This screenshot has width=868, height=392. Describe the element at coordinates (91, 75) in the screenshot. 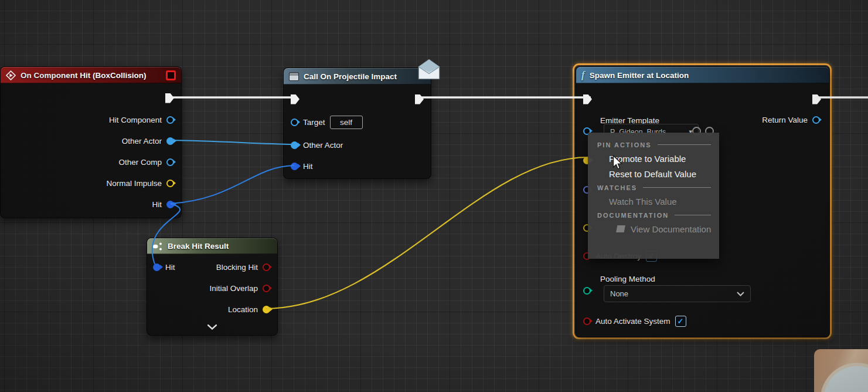

I see `node-header: On Component Hit (BoxCollision)` at that location.